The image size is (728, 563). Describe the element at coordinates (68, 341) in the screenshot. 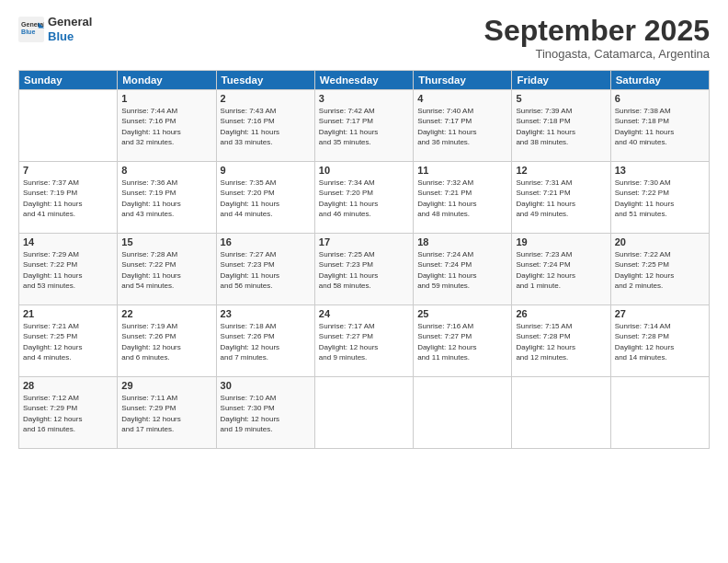

I see `calendar-cell: 21Sunrise: 7:21 AMSunset: 7:25 PMDayligh…` at that location.